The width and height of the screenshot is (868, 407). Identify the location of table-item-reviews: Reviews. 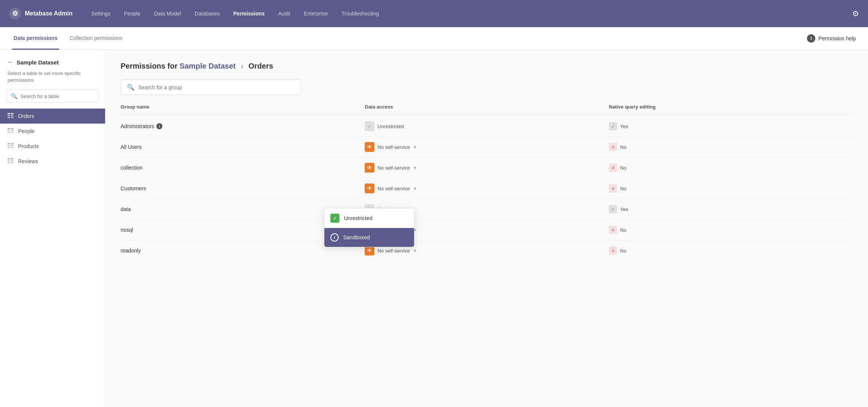
(53, 161).